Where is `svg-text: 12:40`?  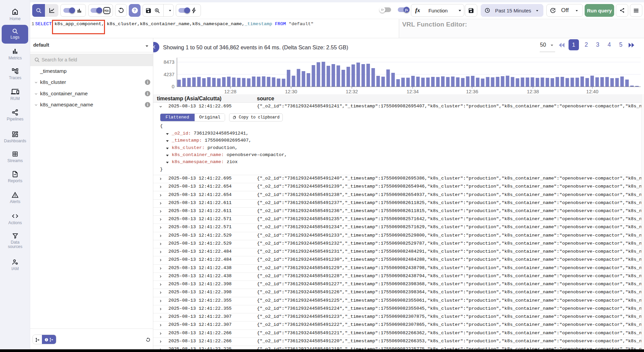 svg-text: 12:40 is located at coordinates (592, 92).